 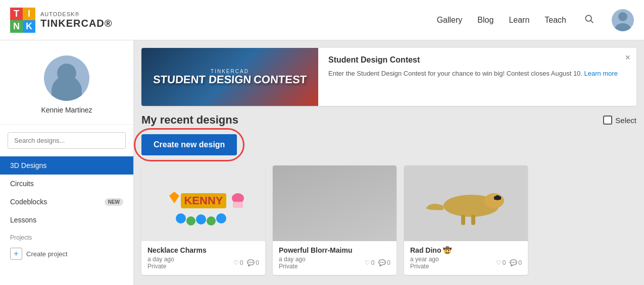 I want to click on select-button: Select, so click(x=620, y=120).